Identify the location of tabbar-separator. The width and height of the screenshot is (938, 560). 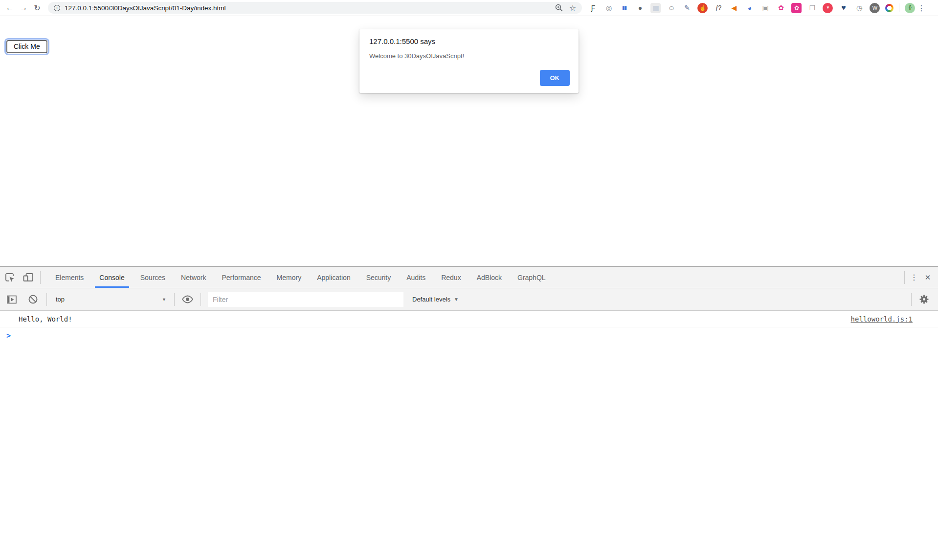
(40, 278).